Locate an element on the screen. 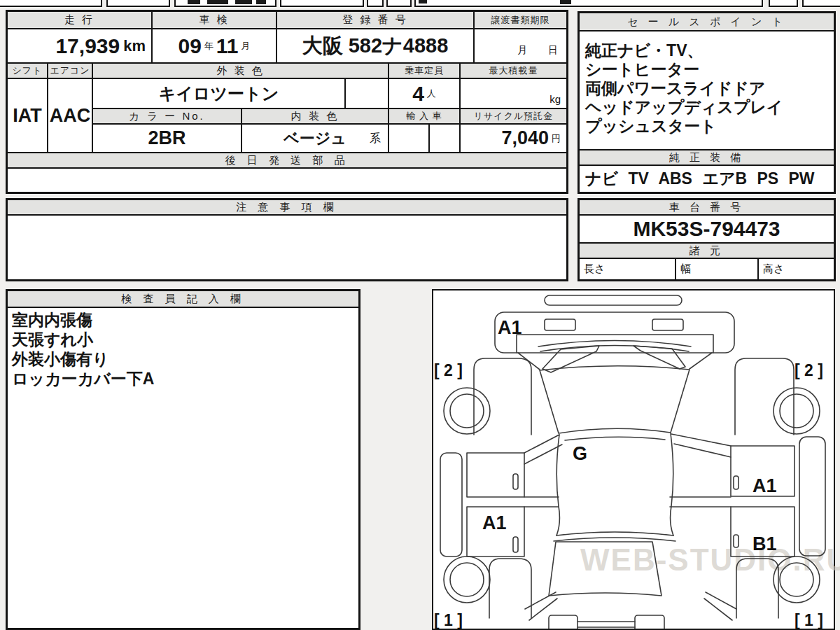 This screenshot has width=840, height=630. recycle-deposit-unit: 円 is located at coordinates (556, 139).